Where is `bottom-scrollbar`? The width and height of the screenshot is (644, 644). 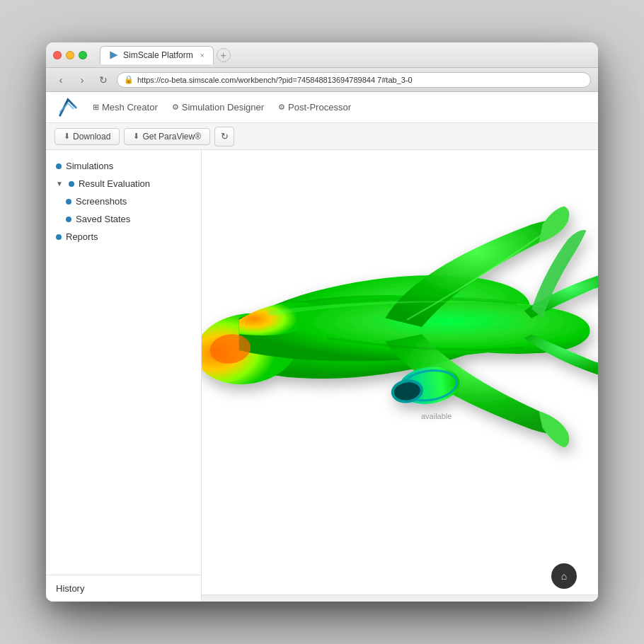 bottom-scrollbar is located at coordinates (400, 598).